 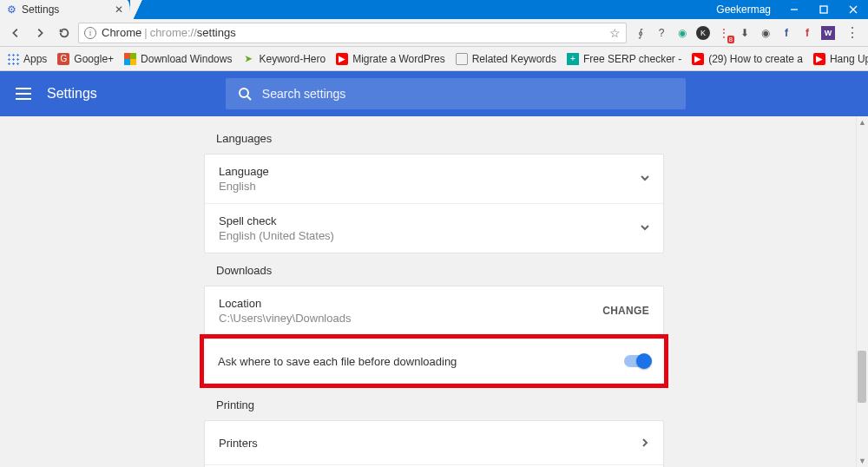 I want to click on apps-label: Apps, so click(x=35, y=59).